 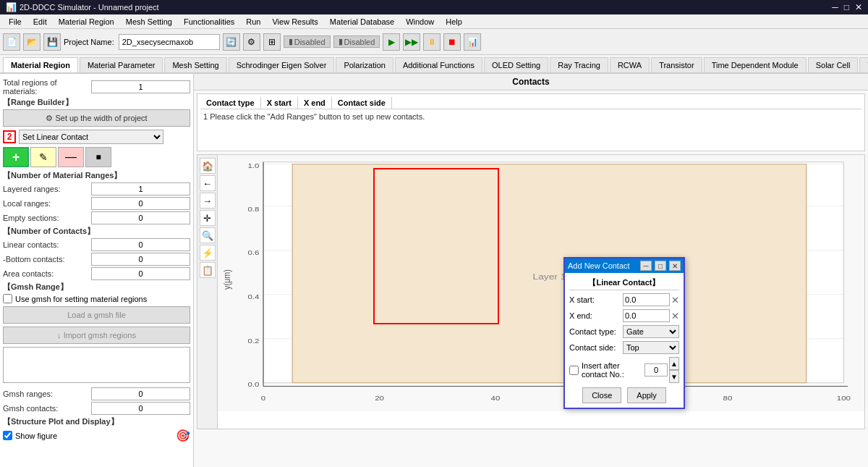 I want to click on svg-text: 0.8, so click(x=253, y=209).